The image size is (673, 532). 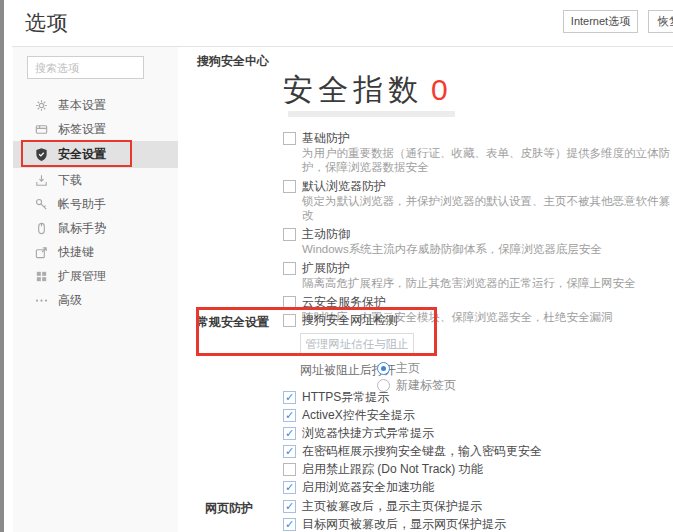 I want to click on shortcut-icon, so click(x=41, y=252).